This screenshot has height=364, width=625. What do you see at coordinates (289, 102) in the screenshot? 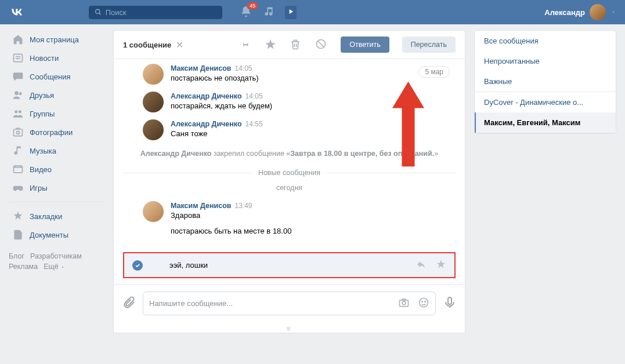
I see `message-item: Александр Диченко14:05 постарайся, ждать…` at bounding box center [289, 102].